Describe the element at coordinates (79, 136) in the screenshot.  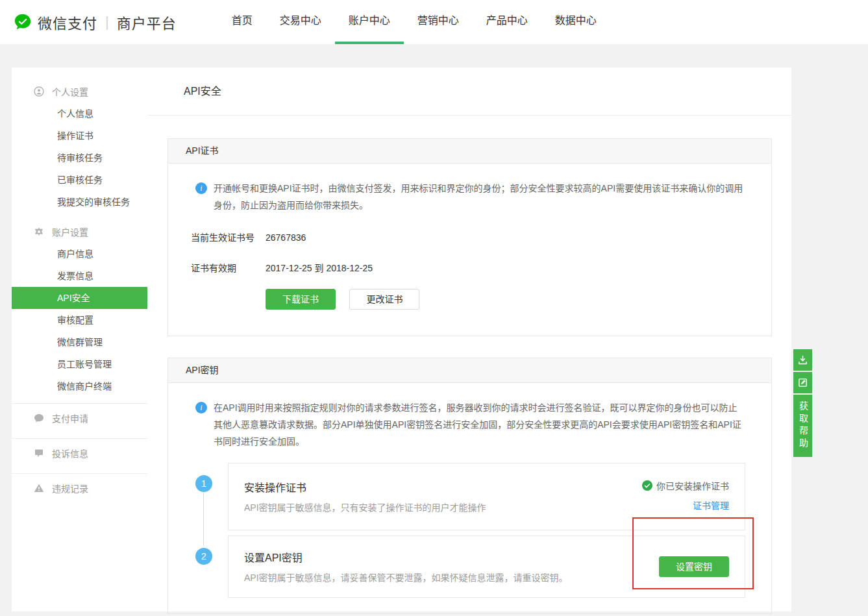
I see `sidebar-item-operation-cert: 操作证书` at that location.